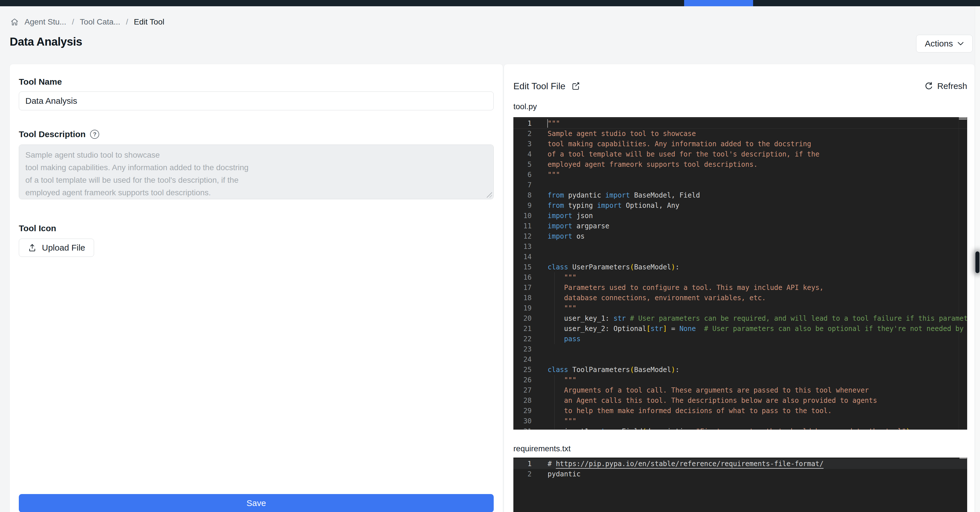 The image size is (980, 512). What do you see at coordinates (522, 237) in the screenshot?
I see `line-number: 12` at bounding box center [522, 237].